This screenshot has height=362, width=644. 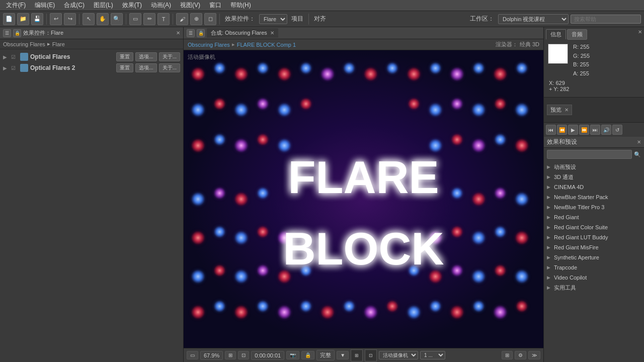 What do you see at coordinates (201, 33) in the screenshot?
I see `viewer-lock-btn: 🔒` at bounding box center [201, 33].